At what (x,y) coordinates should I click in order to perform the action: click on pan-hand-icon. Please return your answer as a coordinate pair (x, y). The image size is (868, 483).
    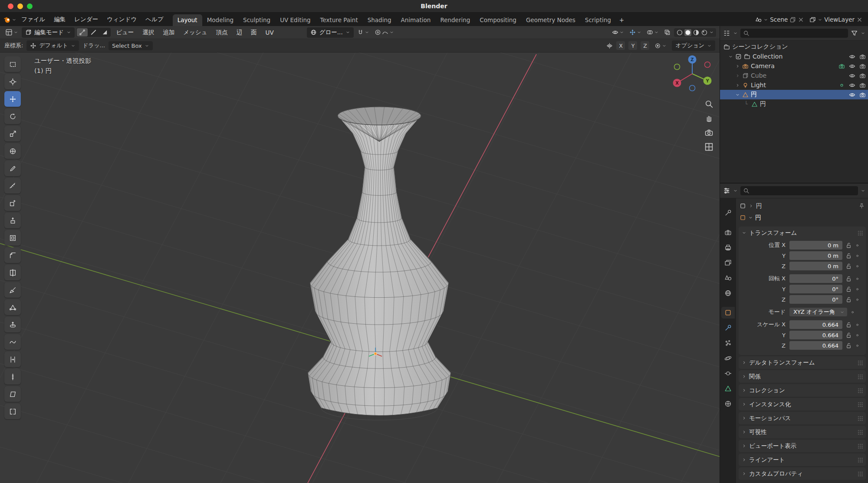
    Looking at the image, I should click on (709, 118).